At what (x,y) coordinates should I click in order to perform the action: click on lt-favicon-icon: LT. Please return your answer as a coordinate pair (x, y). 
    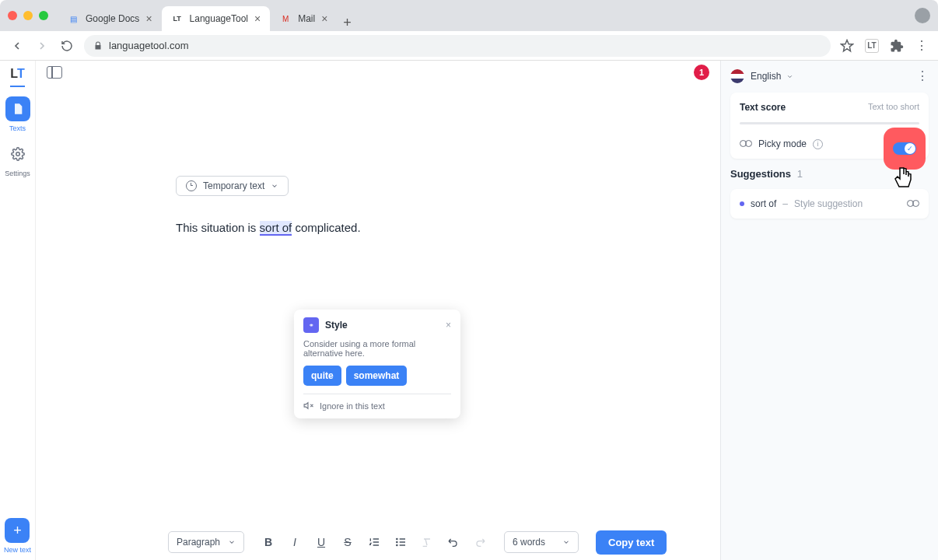
    Looking at the image, I should click on (177, 19).